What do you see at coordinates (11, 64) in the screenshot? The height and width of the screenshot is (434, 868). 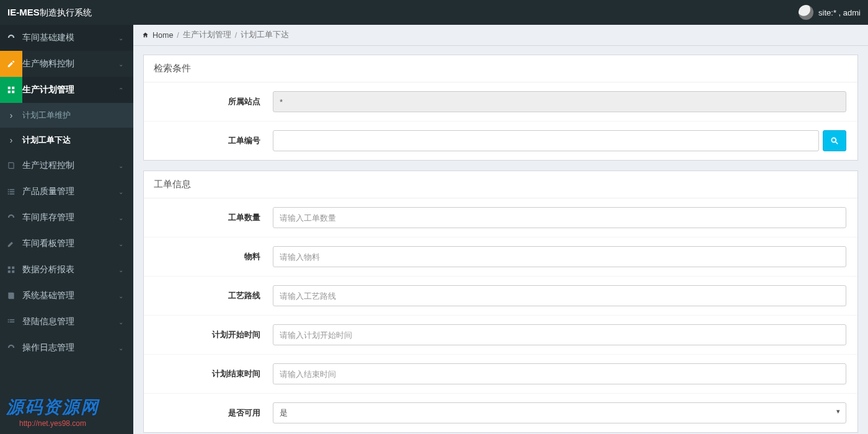 I see `edit-icon` at bounding box center [11, 64].